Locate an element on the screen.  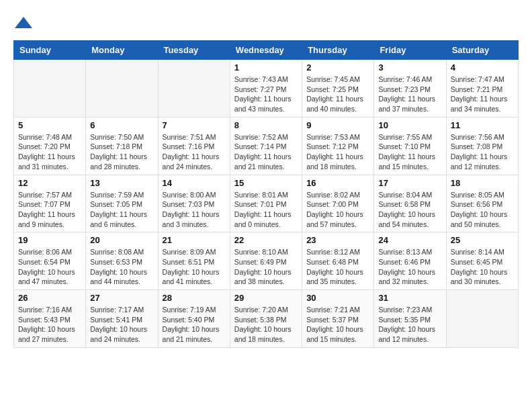
day-info: Sunrise: 7:52 AM Sunset: 7:14 PM Dayligh… is located at coordinates (266, 152).